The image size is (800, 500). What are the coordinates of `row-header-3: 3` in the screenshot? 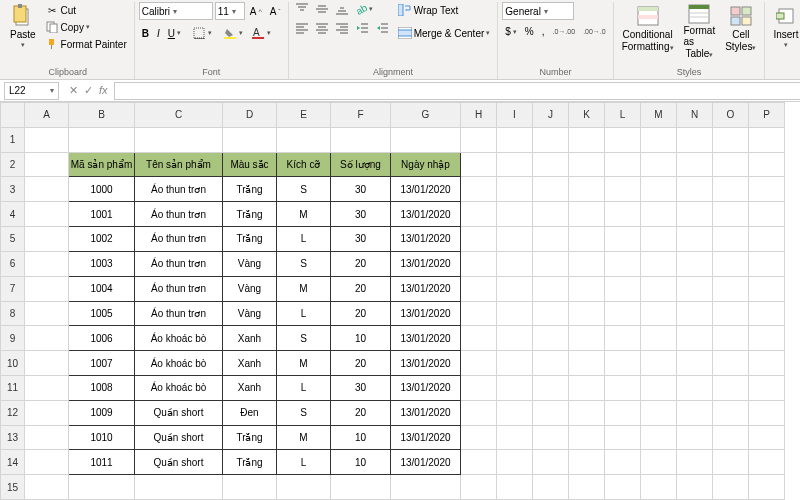 It's located at (13, 190).